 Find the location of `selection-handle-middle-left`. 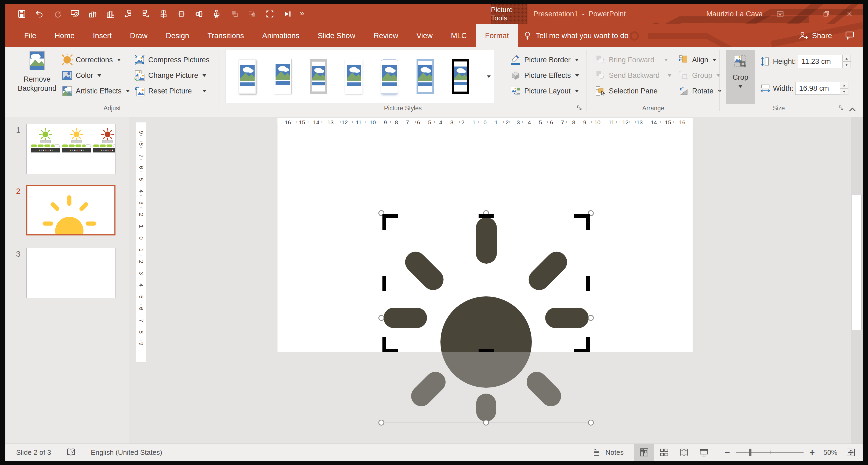

selection-handle-middle-left is located at coordinates (381, 318).